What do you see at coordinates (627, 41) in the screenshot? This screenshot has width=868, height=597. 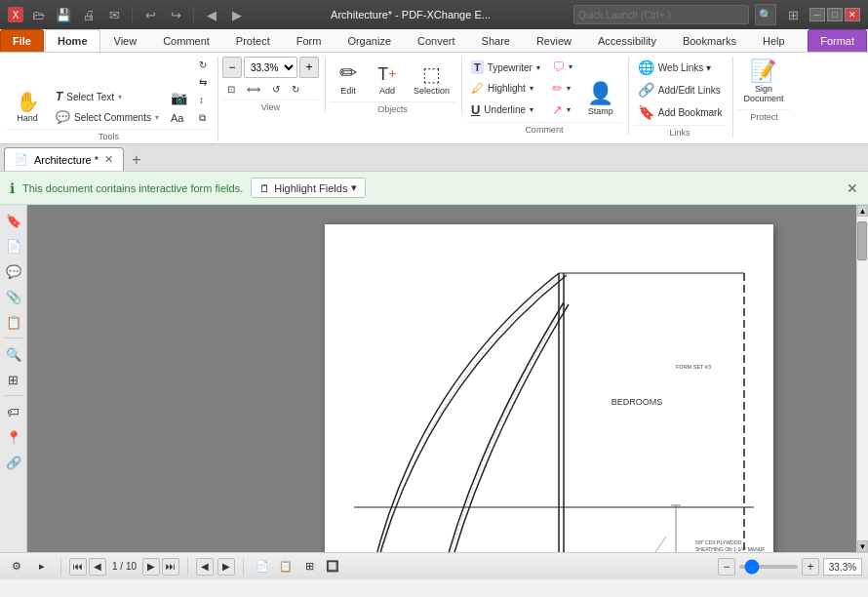 I see `tab-accessibility: Accessibility` at bounding box center [627, 41].